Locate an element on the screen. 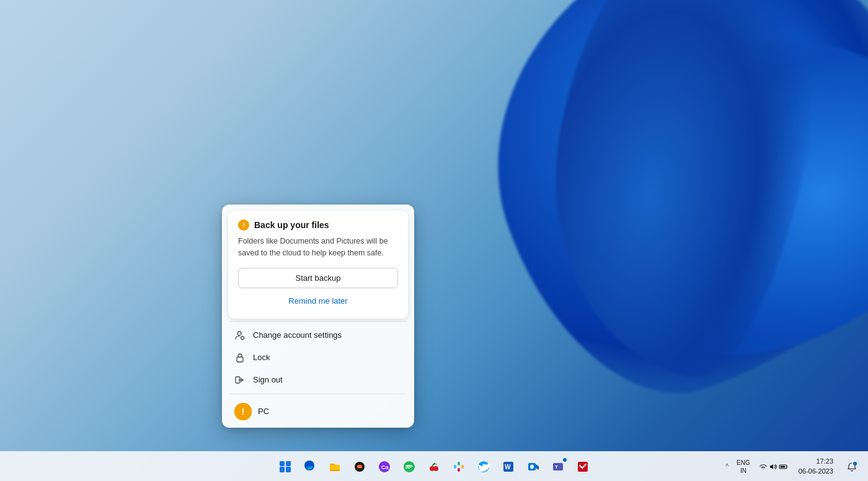  taskbar-spotify-icon is located at coordinates (409, 467).